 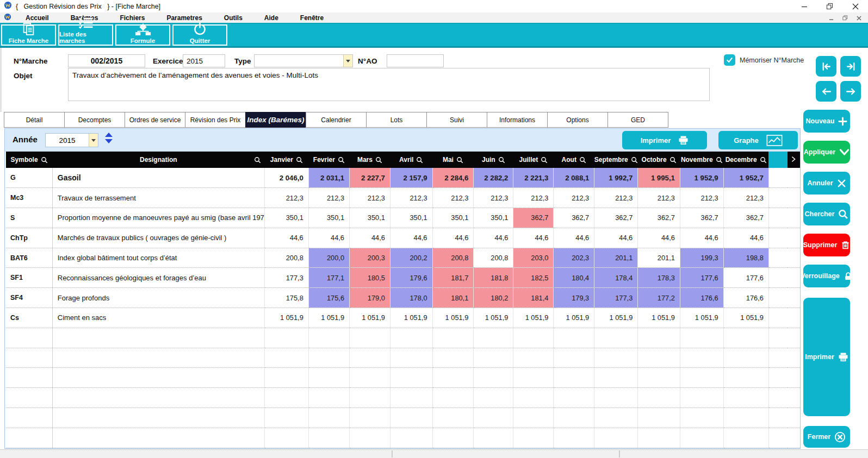 I want to click on column-header-designation: Designation, so click(x=158, y=160).